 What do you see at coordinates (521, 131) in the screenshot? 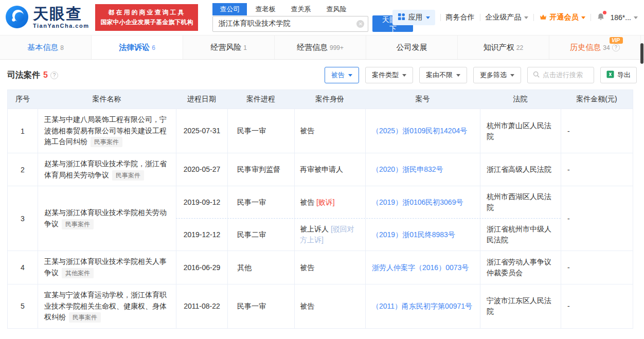
I see `court-name: 杭州市萧山区人民法院` at bounding box center [521, 131].